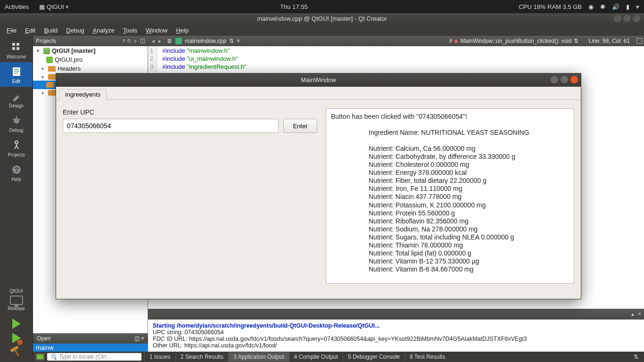 The height and width of the screenshot is (362, 644). I want to click on close-file-icon: ×, so click(239, 41).